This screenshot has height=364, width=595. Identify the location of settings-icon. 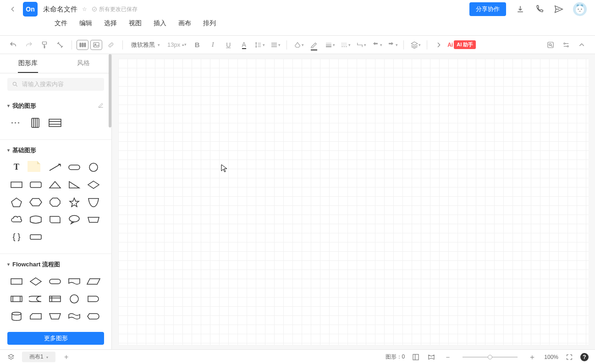
(566, 45).